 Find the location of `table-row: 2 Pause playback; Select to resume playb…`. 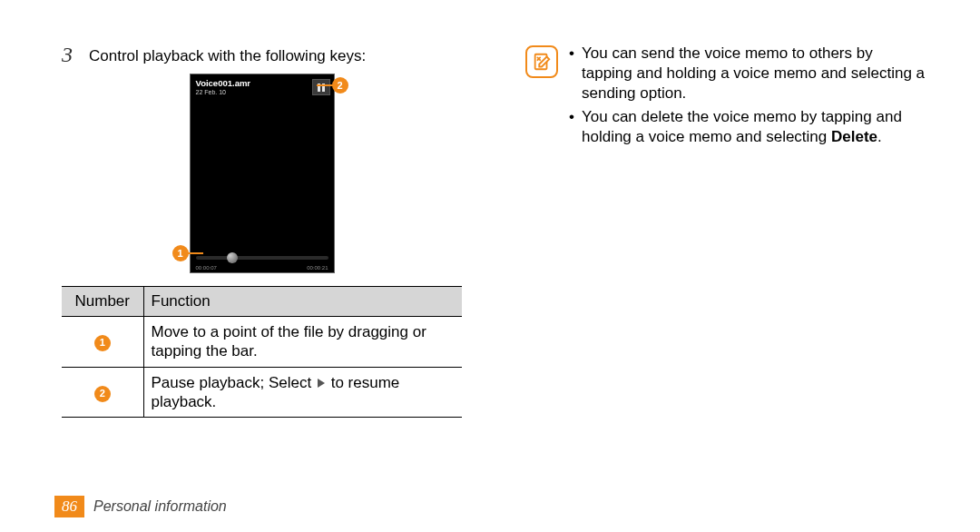

table-row: 2 Pause playback; Select to resume playb… is located at coordinates (261, 392).